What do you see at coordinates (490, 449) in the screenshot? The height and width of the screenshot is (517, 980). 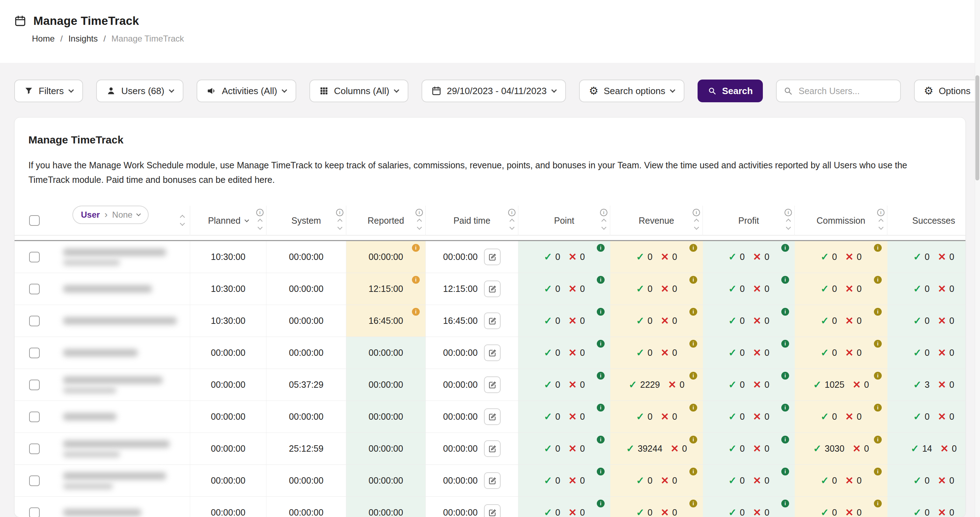 I see `table-row: 00:00:00 25:12:59 00:00:00 00:00:00 0 0 …` at bounding box center [490, 449].